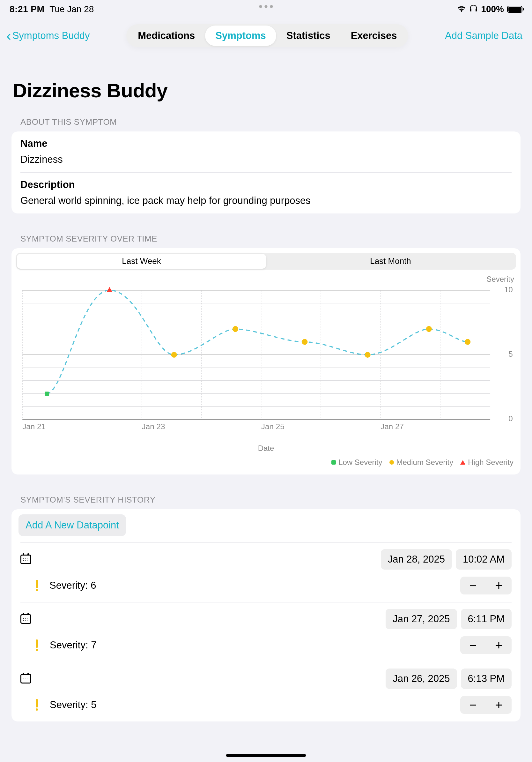 This screenshot has height=762, width=532. Describe the element at coordinates (492, 9) in the screenshot. I see `battery-percent: 100%` at that location.